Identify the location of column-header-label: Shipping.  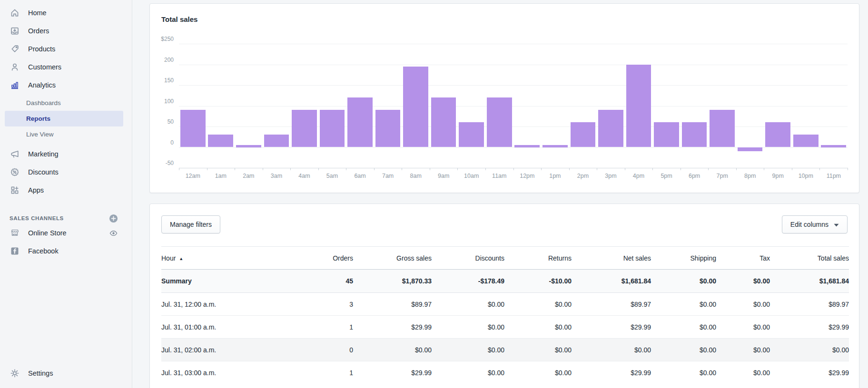
(703, 258).